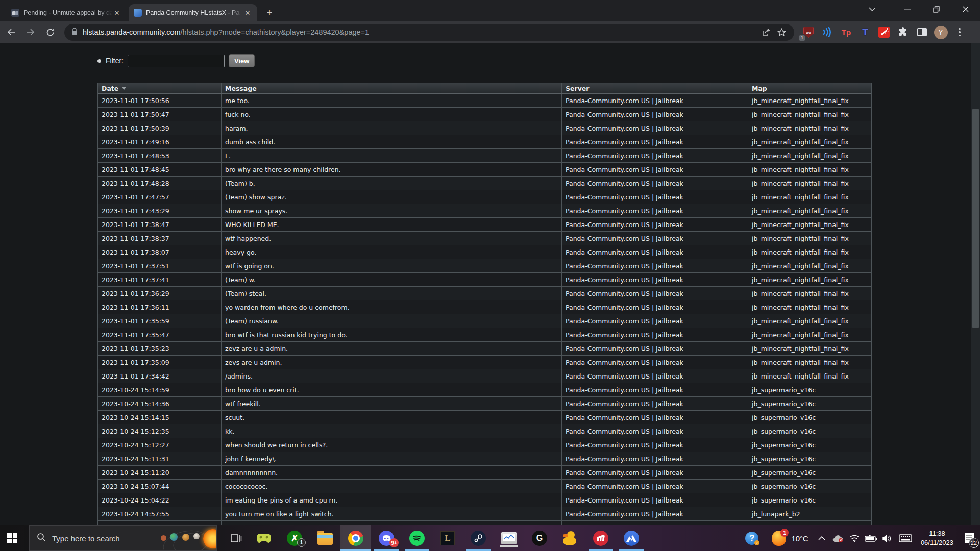  What do you see at coordinates (509, 538) in the screenshot?
I see `task-manager-icon` at bounding box center [509, 538].